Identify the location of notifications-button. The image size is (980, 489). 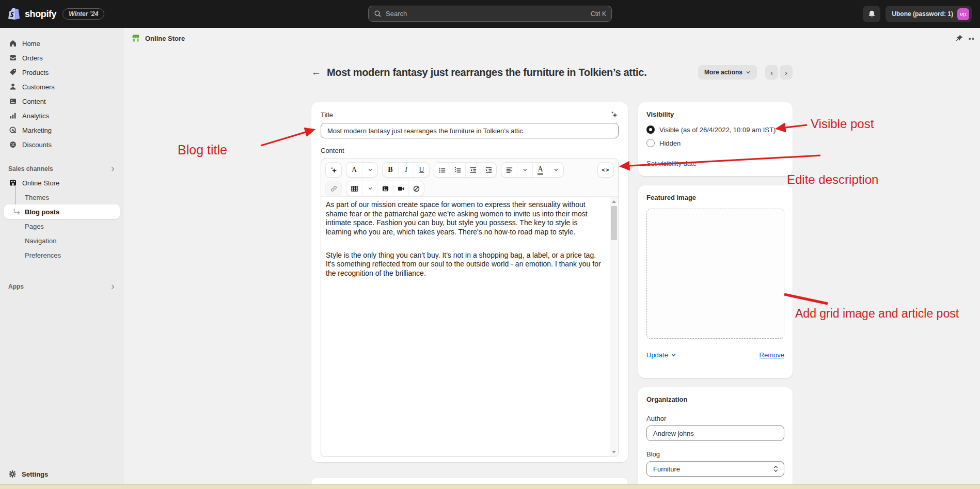
(872, 14).